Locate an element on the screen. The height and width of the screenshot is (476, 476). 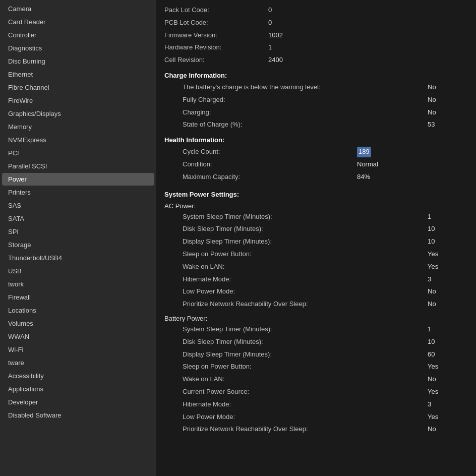
top-field-row: Hardware Revision:1 is located at coordinates (316, 47).